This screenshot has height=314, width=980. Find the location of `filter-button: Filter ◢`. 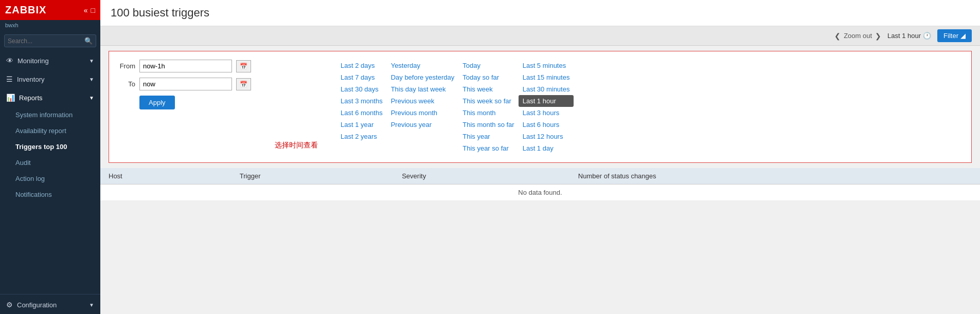

filter-button: Filter ◢ is located at coordinates (955, 36).